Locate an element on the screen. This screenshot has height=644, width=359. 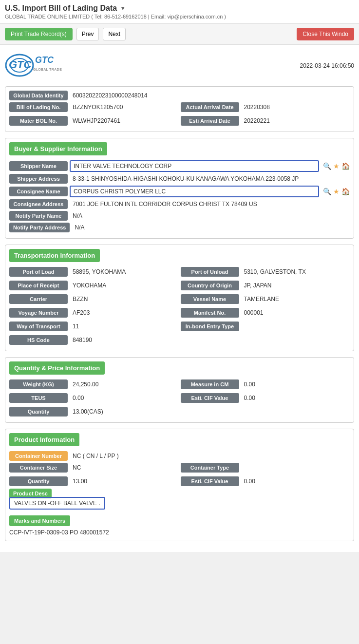
carrier-row: Carrier BZZN is located at coordinates (94, 299).